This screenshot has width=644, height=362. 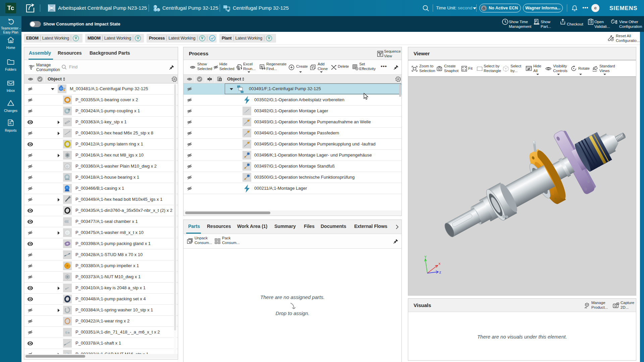 What do you see at coordinates (439, 264) in the screenshot?
I see `svg-text: x` at bounding box center [439, 264].